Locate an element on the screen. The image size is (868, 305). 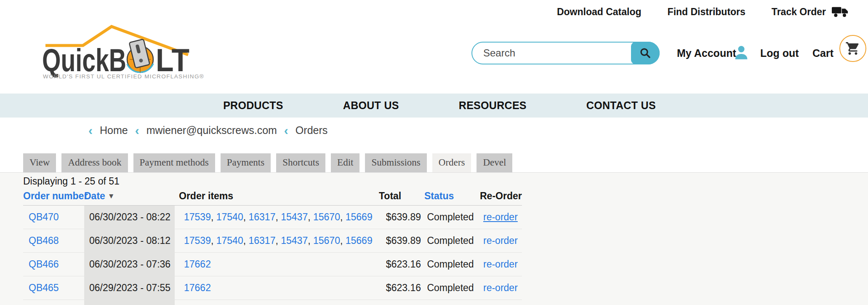
account-tabs: View Address book Payment methods Paymen… is located at coordinates (268, 163).